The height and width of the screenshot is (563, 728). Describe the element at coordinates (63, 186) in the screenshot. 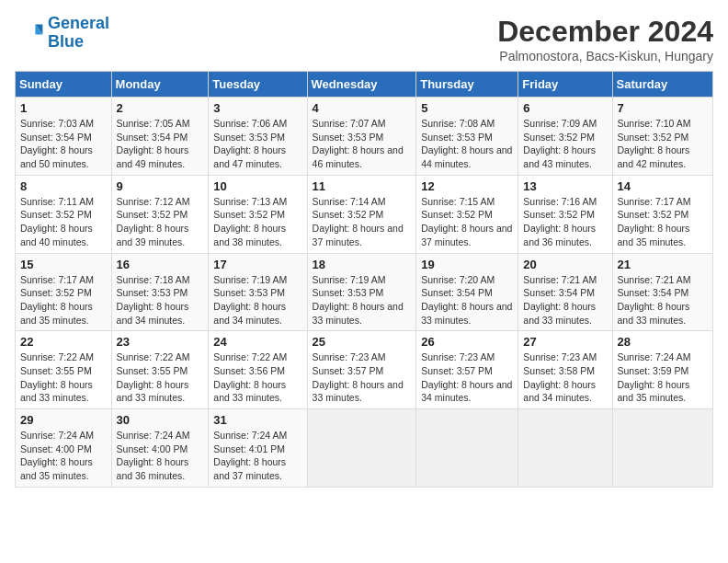

I see `day-number: 8` at that location.